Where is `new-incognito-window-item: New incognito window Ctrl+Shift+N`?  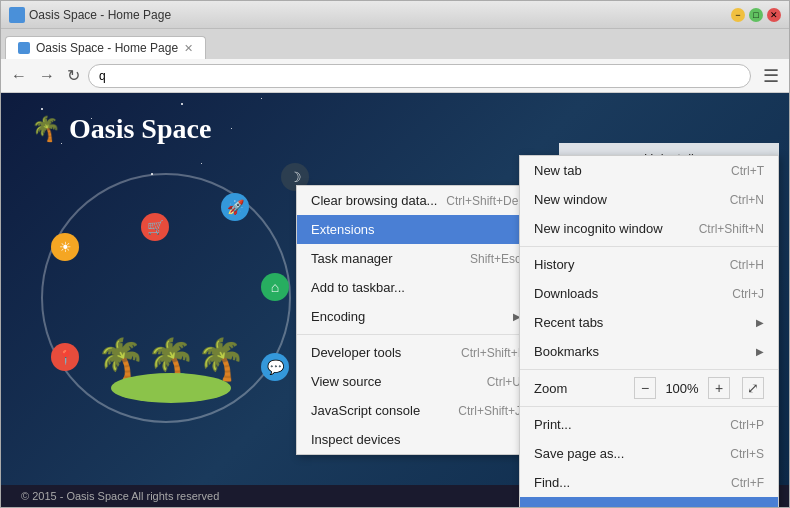 new-incognito-window-item: New incognito window Ctrl+Shift+N is located at coordinates (649, 228).